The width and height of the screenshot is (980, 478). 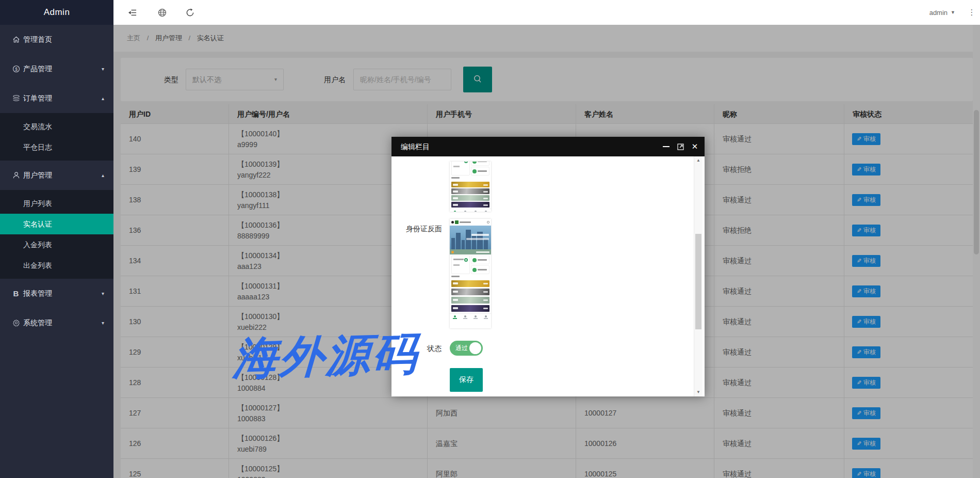 What do you see at coordinates (680, 147) in the screenshot?
I see `maximize-icon` at bounding box center [680, 147].